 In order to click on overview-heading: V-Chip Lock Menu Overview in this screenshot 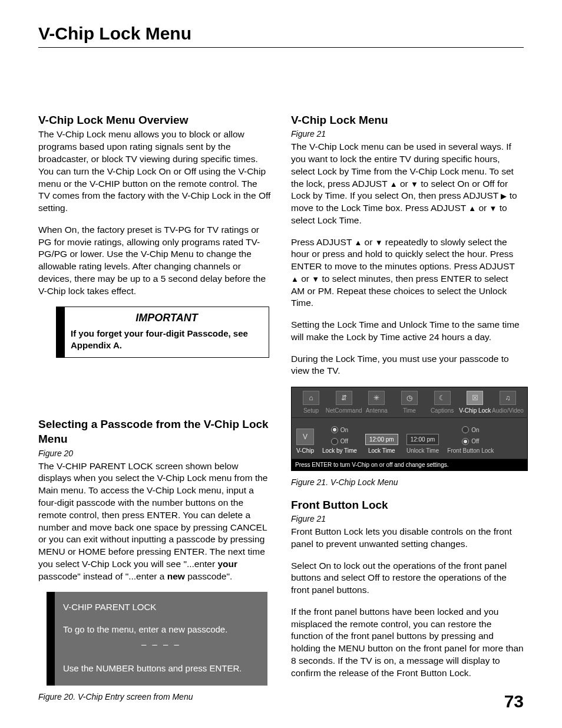, I will do `click(154, 120)`.